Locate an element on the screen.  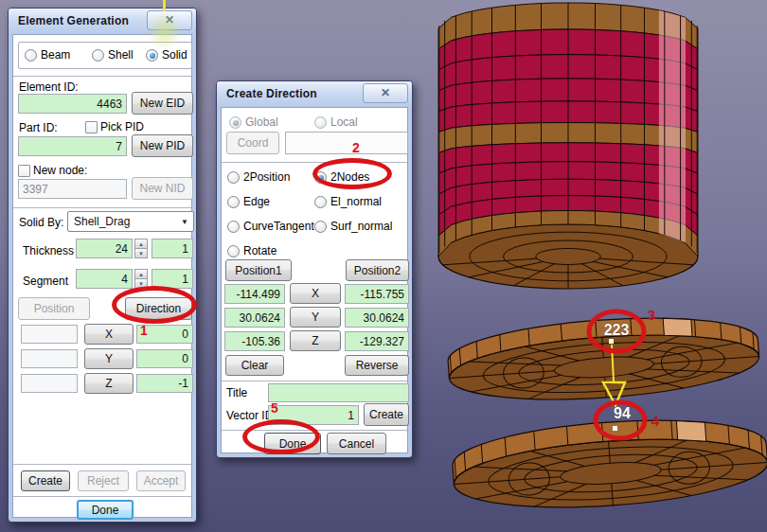
vector-id-field: 1 is located at coordinates (313, 415).